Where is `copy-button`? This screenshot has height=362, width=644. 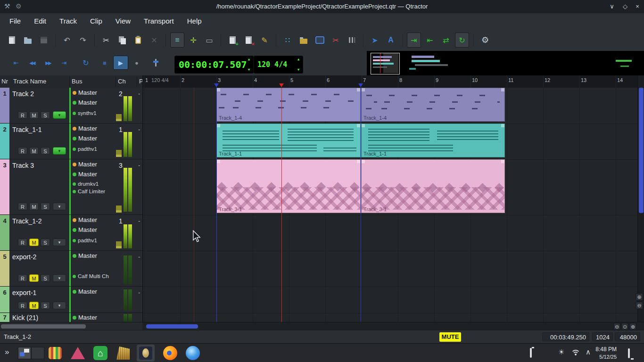
copy-button is located at coordinates (122, 40).